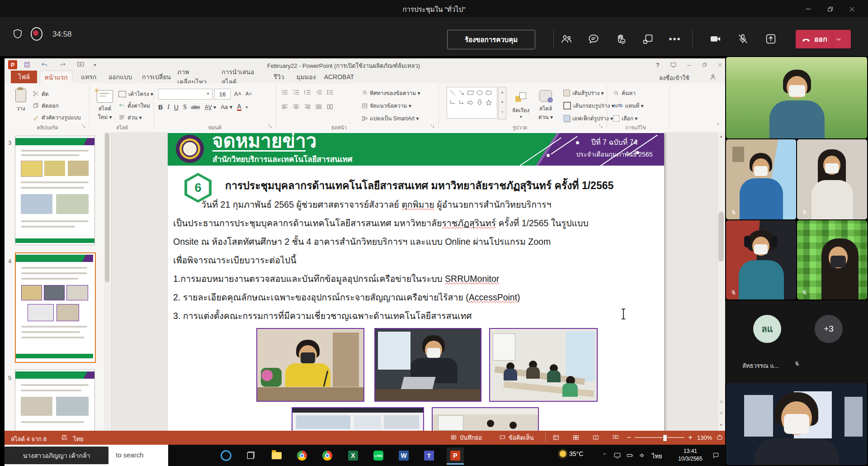  I want to click on line-app-icon: LINE, so click(378, 456).